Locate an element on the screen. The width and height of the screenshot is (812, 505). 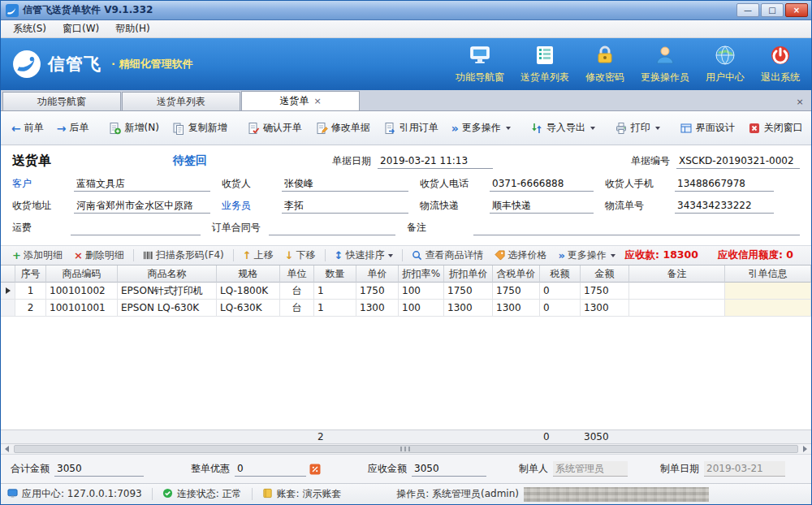
column-header: 序号 is located at coordinates (31, 274).